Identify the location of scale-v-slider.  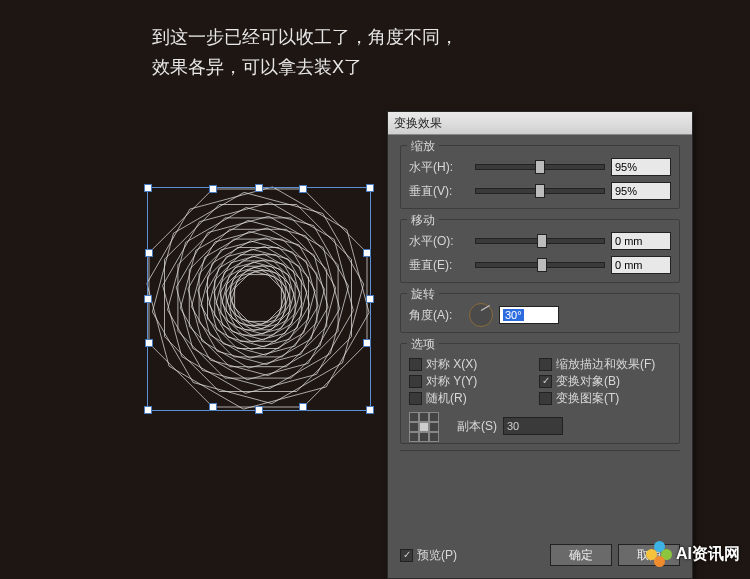
(540, 191).